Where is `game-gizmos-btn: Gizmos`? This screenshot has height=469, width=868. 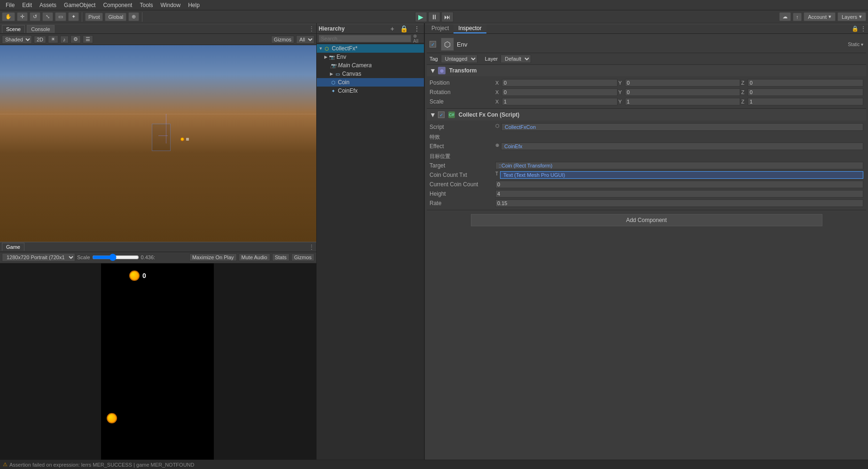
game-gizmos-btn: Gizmos is located at coordinates (303, 257).